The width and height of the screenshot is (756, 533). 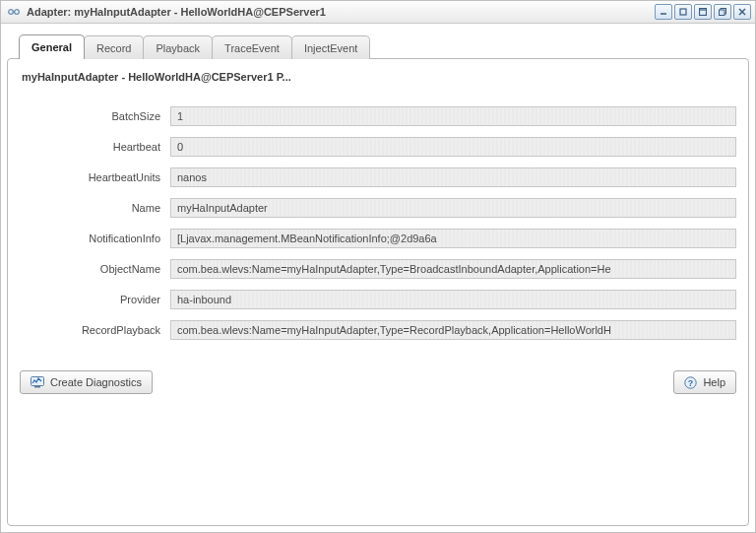 I want to click on tab-playback: Playback, so click(x=177, y=47).